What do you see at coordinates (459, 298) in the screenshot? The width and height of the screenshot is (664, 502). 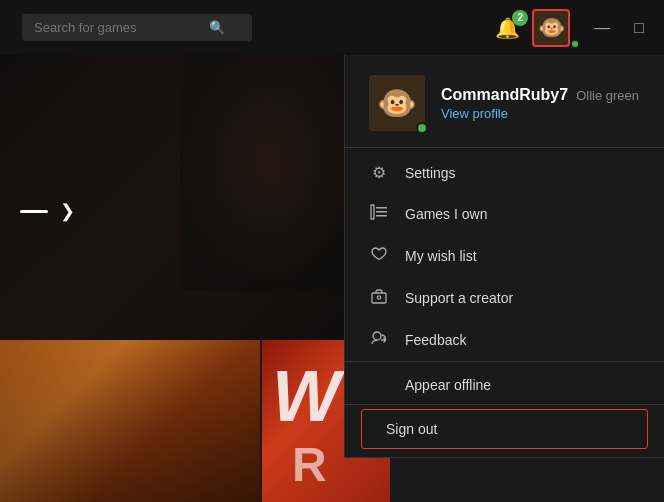 I see `menu-label-creator: Support a creator` at bounding box center [459, 298].